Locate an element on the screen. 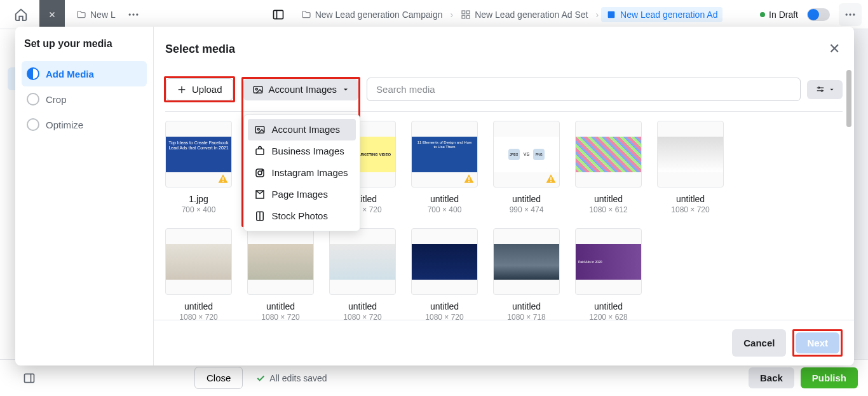 Image resolution: width=868 pixels, height=396 pixels. media-name: 1.jpg is located at coordinates (198, 199).